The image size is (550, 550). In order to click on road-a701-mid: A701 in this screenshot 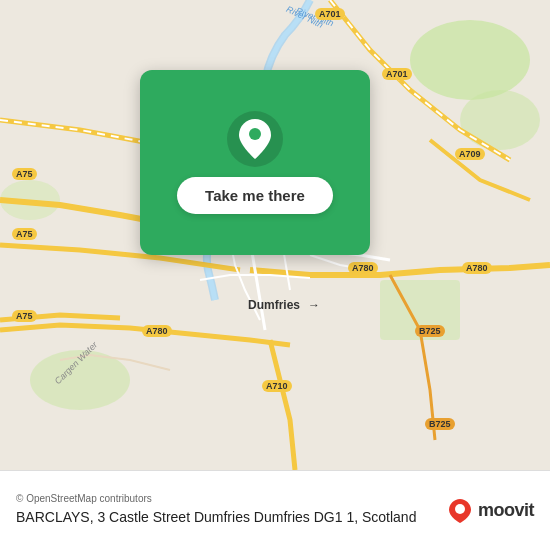, I will do `click(397, 74)`.